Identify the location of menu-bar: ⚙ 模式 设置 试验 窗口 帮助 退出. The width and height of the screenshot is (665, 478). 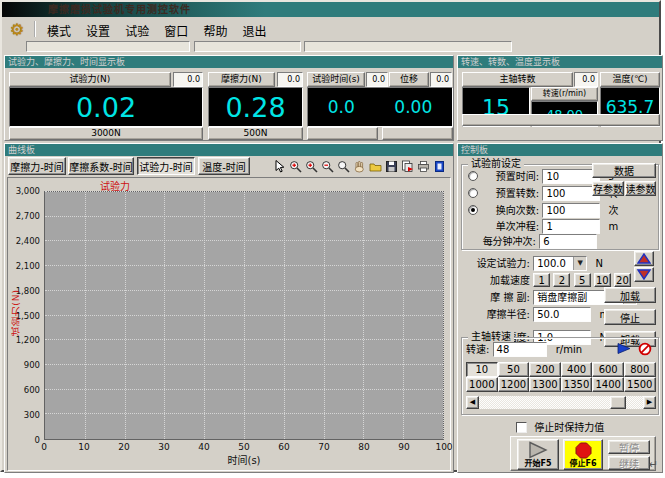
(330, 28).